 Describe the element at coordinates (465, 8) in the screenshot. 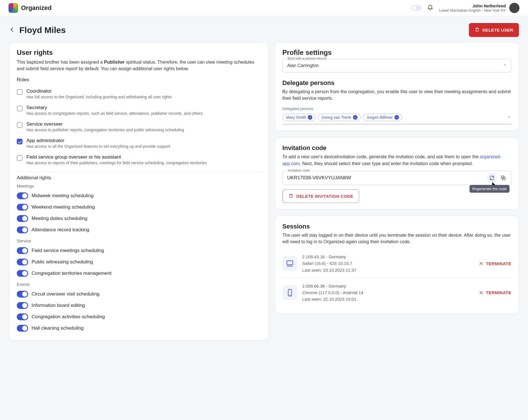

I see `header-right: John Netherleed Lower Manhattan English …` at that location.